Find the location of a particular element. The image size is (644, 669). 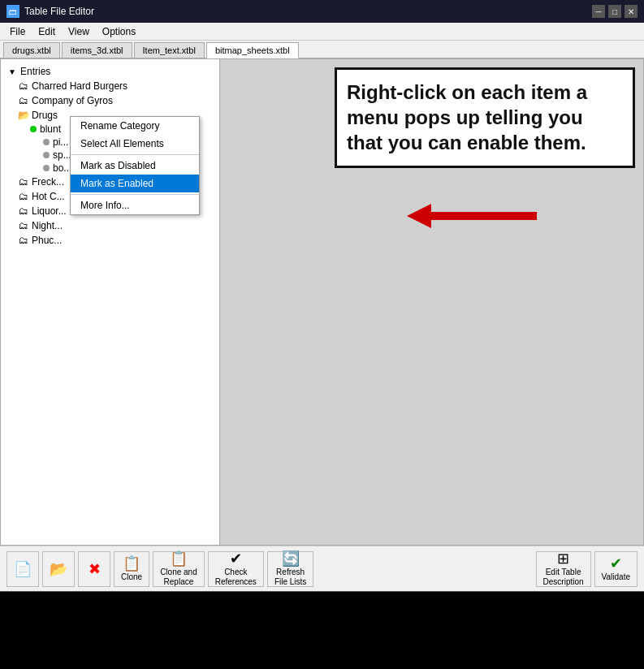

refresh-label: RefreshFile Lists is located at coordinates (291, 577).